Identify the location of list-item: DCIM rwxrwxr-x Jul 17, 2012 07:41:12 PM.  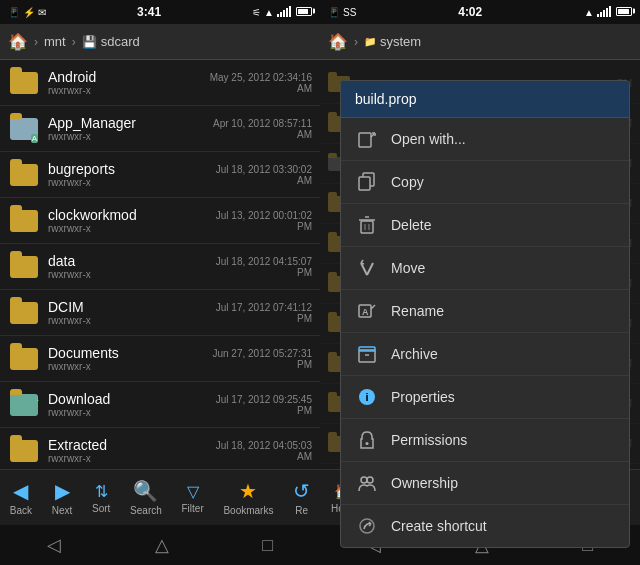
(160, 313).